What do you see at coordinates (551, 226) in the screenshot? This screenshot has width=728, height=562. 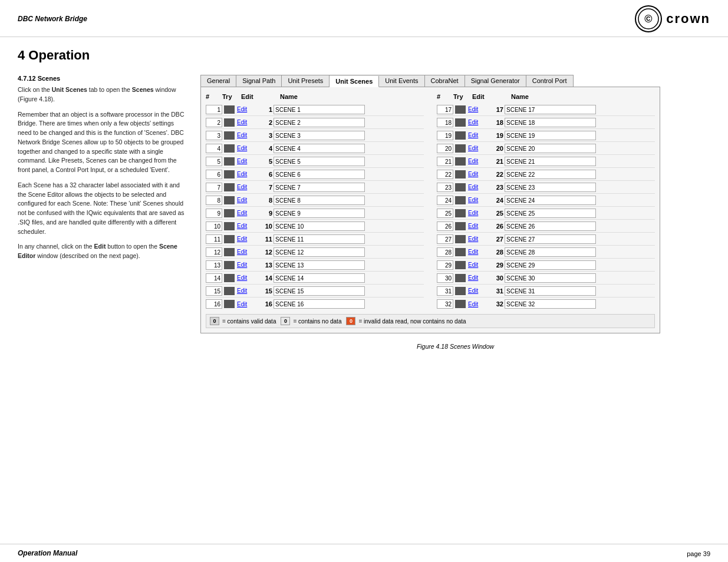 I see `scene-name-input: SCENE 26` at bounding box center [551, 226].